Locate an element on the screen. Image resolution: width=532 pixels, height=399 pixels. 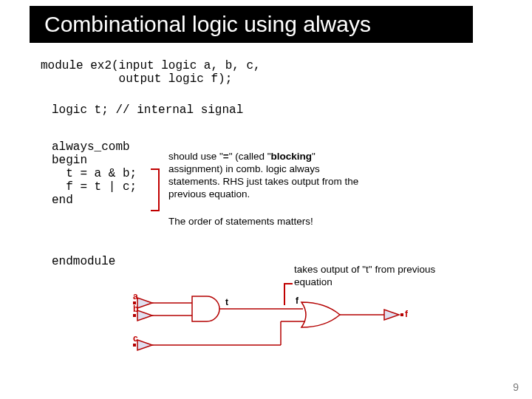
annotation-blocking: should use "=" (called "blocking" assign… is located at coordinates (265, 176).